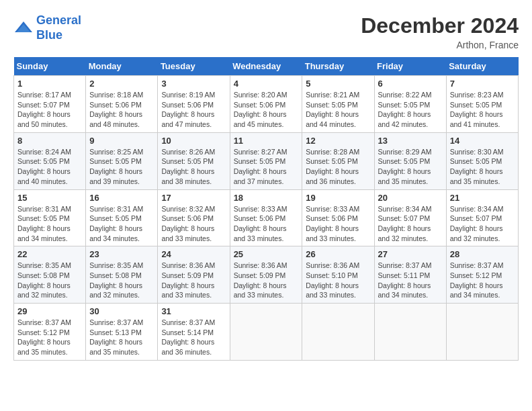 This screenshot has width=532, height=411. What do you see at coordinates (50, 105) in the screenshot?
I see `day-cell-1: 1 Sunrise: 8:17 AMSunset: 5:07 PMDayligh…` at bounding box center [50, 105].